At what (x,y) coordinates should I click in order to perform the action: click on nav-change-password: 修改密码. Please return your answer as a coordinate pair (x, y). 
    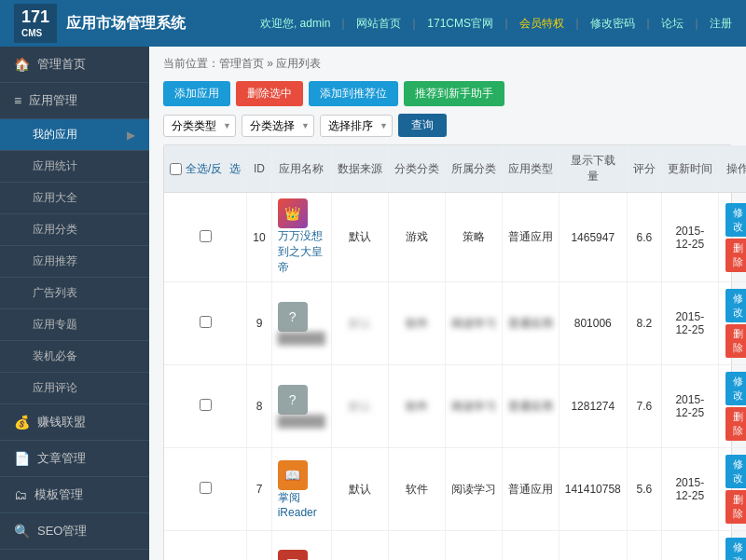
    Looking at the image, I should click on (613, 24).